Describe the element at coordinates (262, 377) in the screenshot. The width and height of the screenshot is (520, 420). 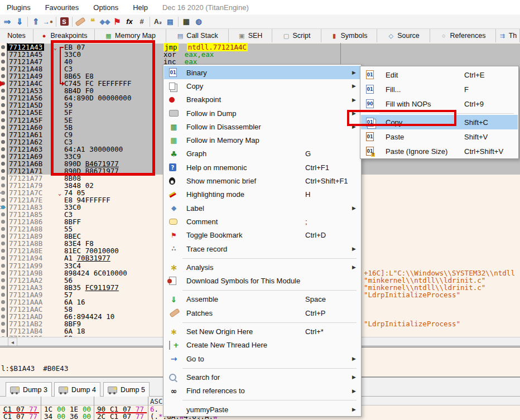
I see `menu-item-search-for: Search for▶` at that location.